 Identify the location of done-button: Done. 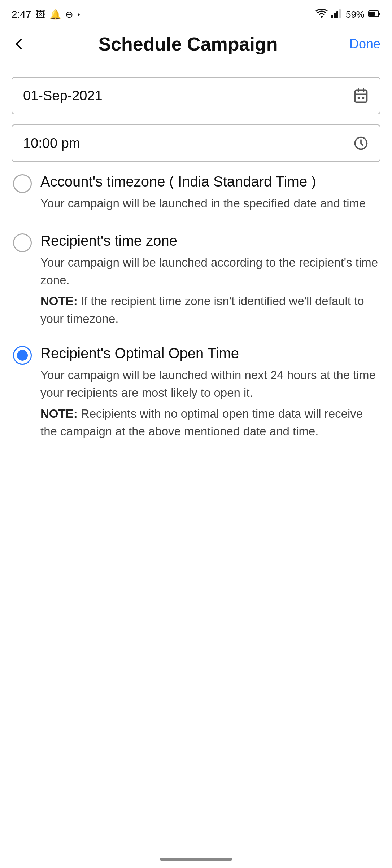
(365, 44).